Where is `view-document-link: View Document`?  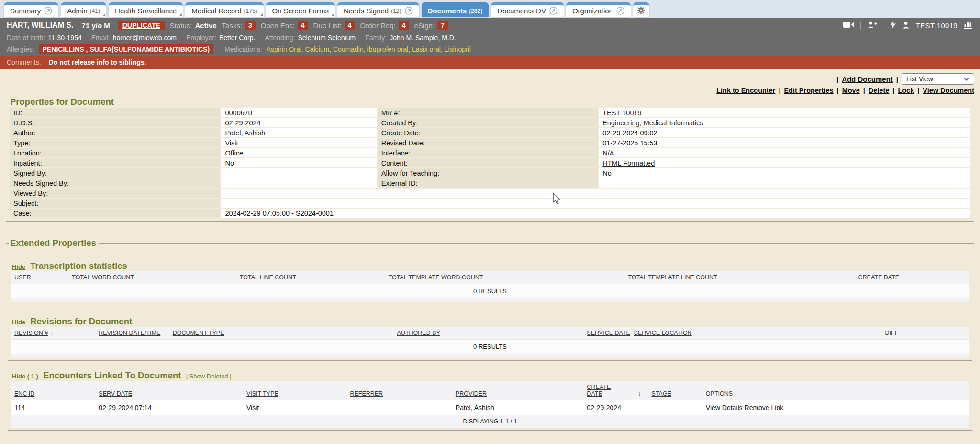
view-document-link: View Document is located at coordinates (948, 90).